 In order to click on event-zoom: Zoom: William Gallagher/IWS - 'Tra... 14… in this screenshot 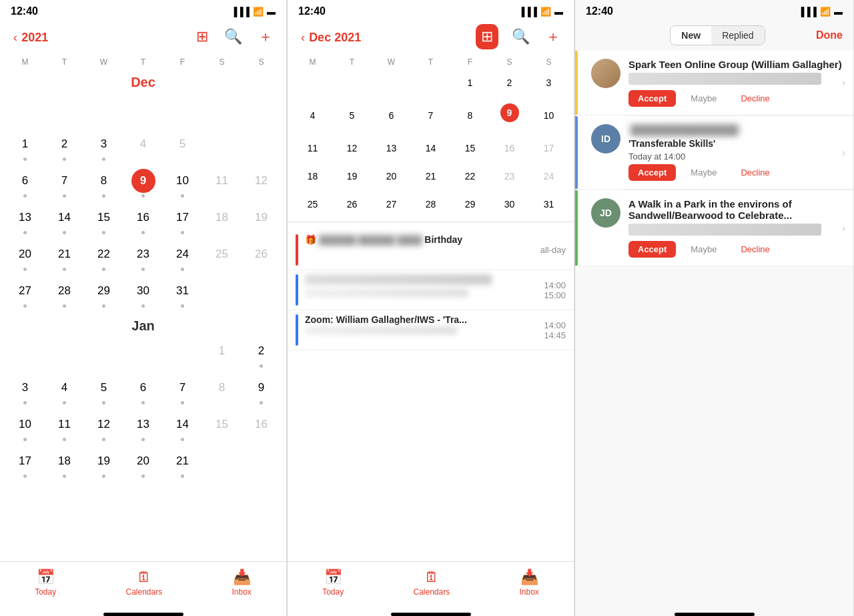, I will do `click(431, 330)`.